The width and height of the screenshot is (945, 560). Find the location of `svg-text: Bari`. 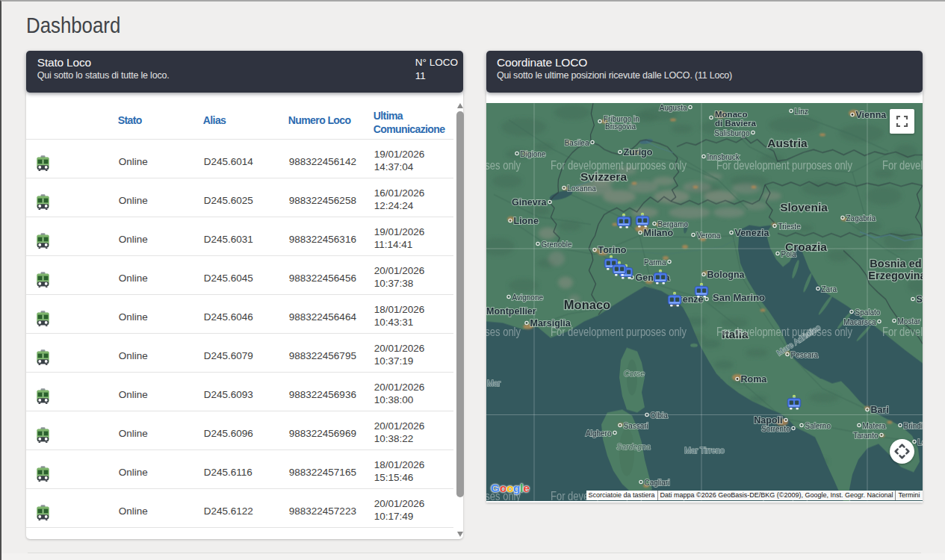

svg-text: Bari is located at coordinates (879, 409).